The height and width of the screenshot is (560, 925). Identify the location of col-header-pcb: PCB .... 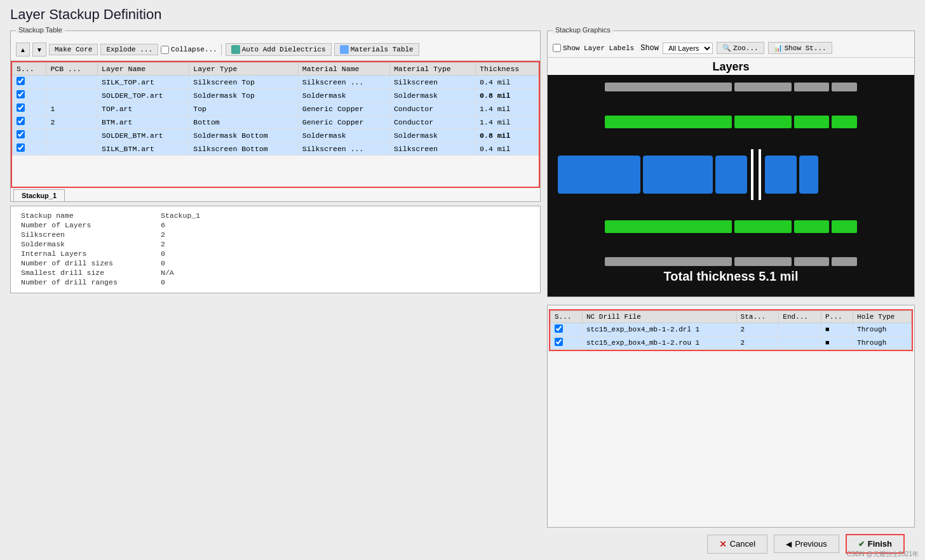
(72, 69).